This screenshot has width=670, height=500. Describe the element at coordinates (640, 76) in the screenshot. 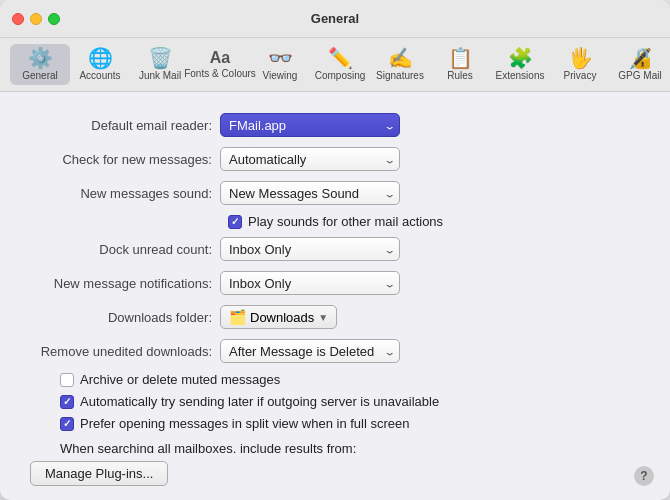

I see `toolbar-label-gpg-mail: GPG Mail` at that location.